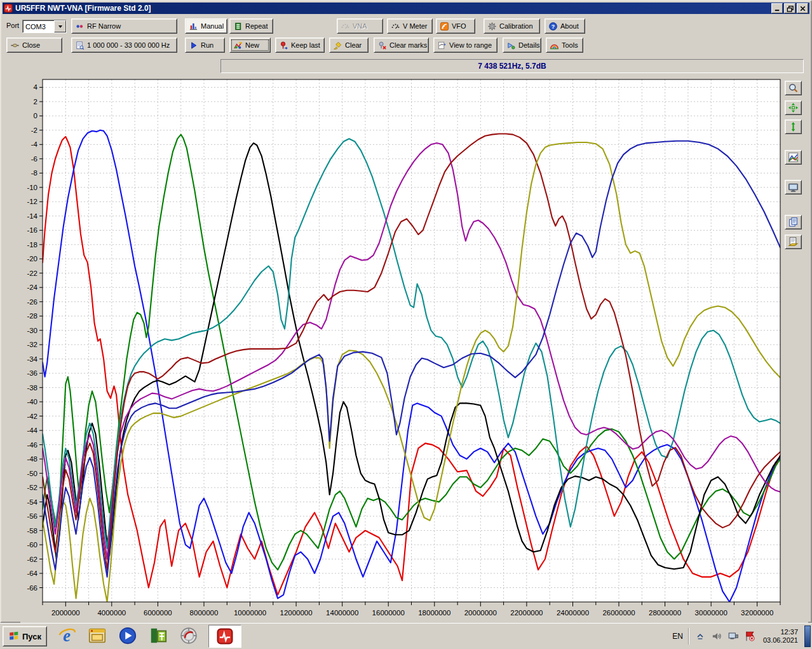 The width and height of the screenshot is (812, 649). Describe the element at coordinates (808, 636) in the screenshot. I see `show-desktop-button` at that location.